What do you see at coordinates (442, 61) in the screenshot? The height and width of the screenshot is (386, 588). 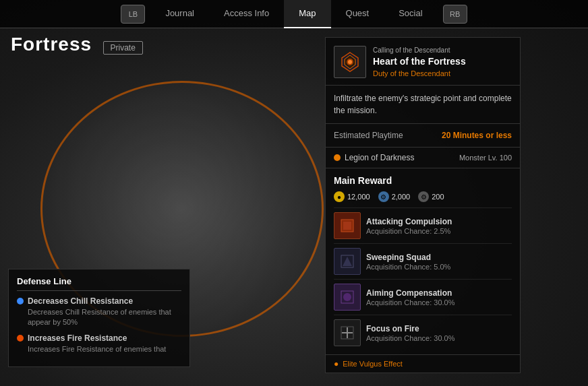 I see `mission-name: Heart of the Fortress` at bounding box center [442, 61].